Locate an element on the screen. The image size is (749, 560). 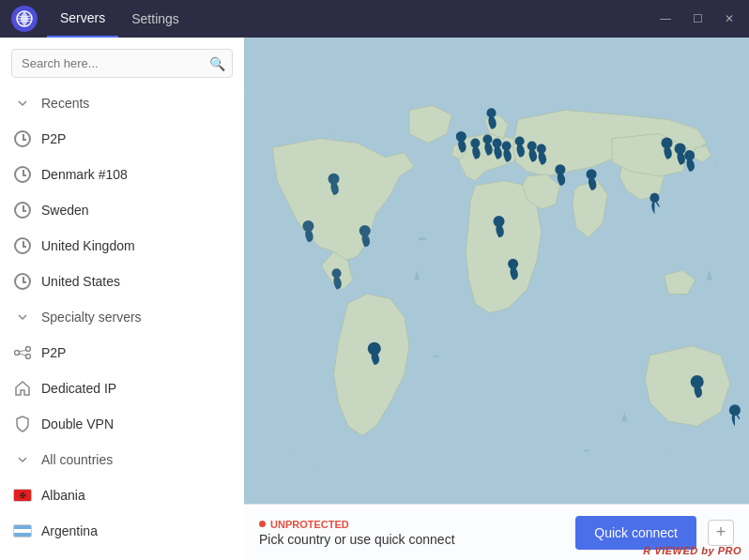
title-bar: Servers Settings — ☐ ✕ is located at coordinates (374, 19).